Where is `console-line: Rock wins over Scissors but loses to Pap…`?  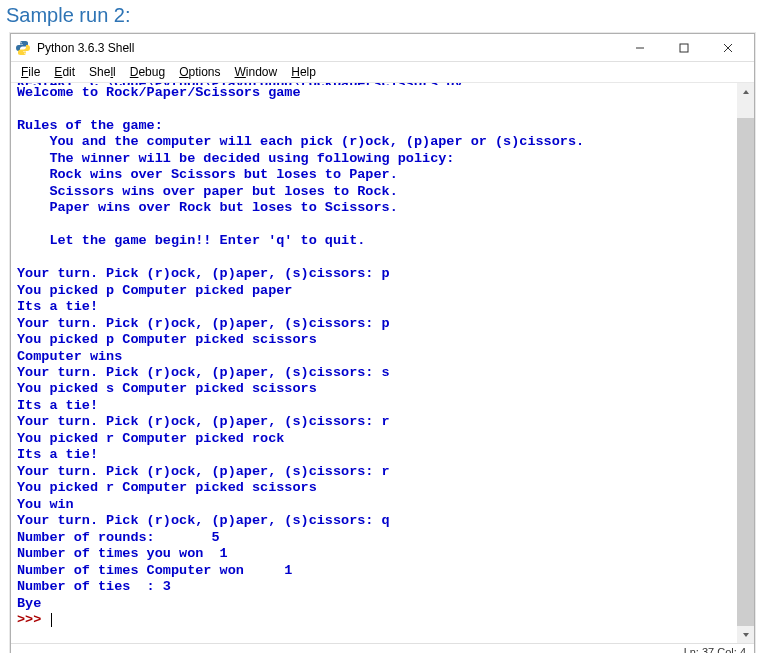 console-line: Rock wins over Scissors but loses to Pap… is located at coordinates (375, 175).